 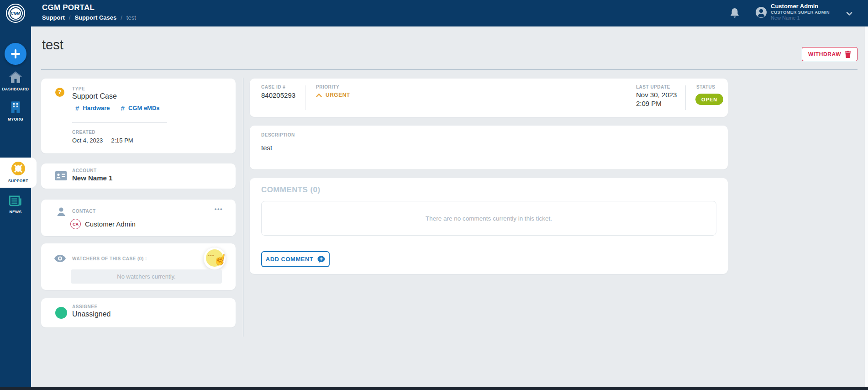 What do you see at coordinates (84, 171) in the screenshot?
I see `account-label: ACCOUNT` at bounding box center [84, 171].